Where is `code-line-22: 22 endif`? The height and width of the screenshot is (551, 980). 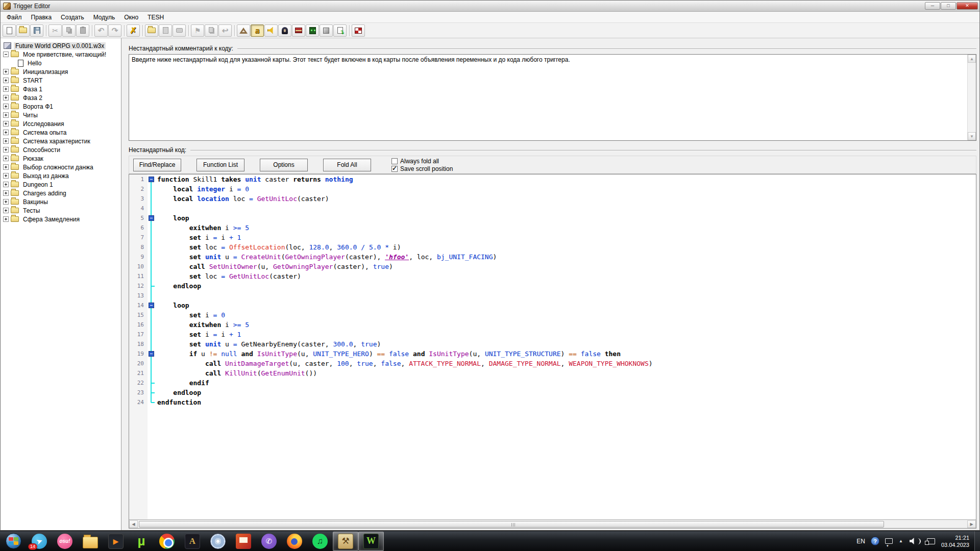
code-line-22: 22 endif is located at coordinates (552, 383).